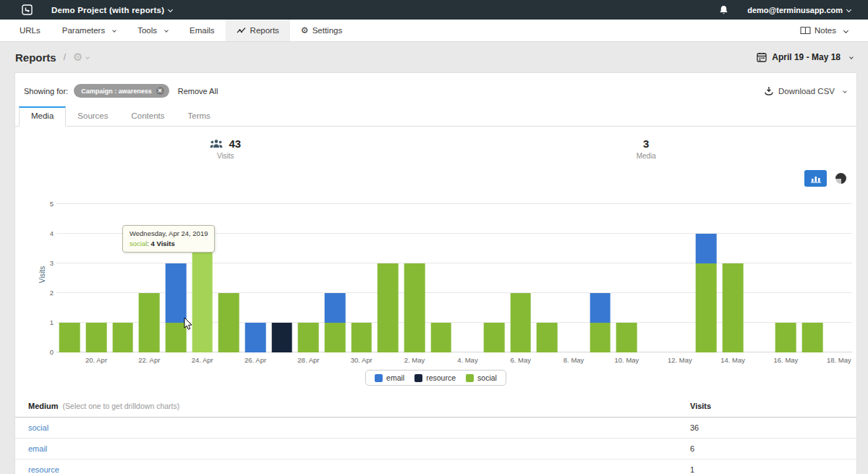 This screenshot has height=474, width=868. What do you see at coordinates (841, 178) in the screenshot?
I see `pie-chart-toggle-button` at bounding box center [841, 178].